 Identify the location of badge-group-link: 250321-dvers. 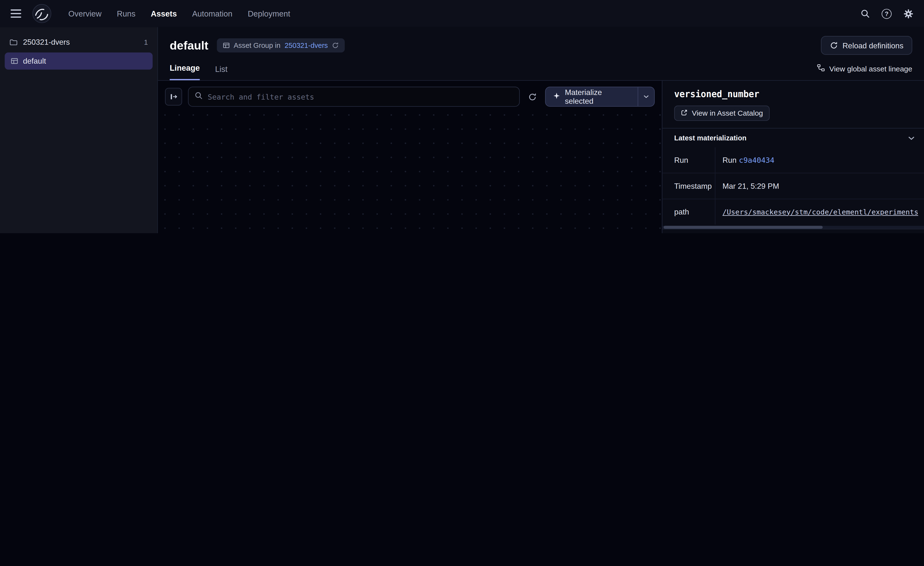
(306, 45).